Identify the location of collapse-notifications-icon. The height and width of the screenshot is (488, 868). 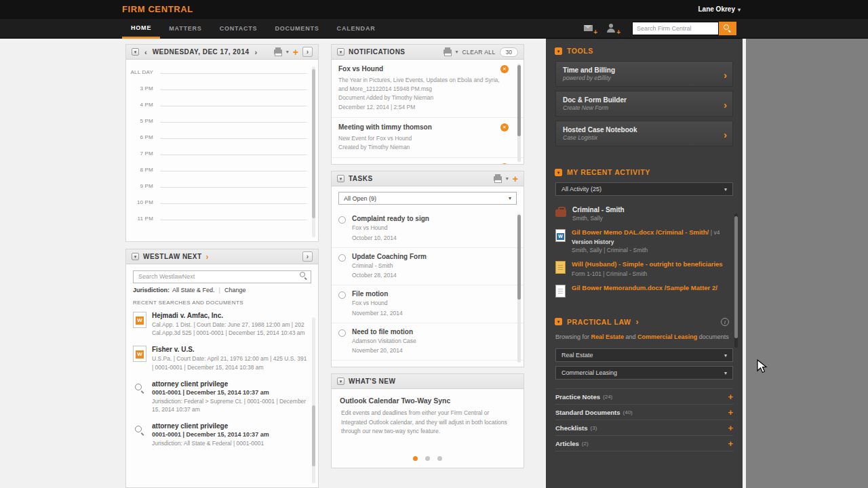
(340, 52).